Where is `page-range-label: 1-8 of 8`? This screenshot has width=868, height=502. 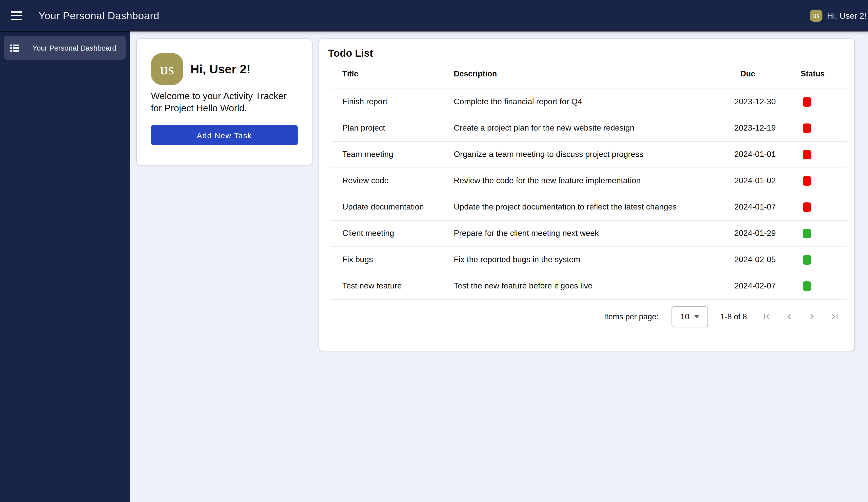 page-range-label: 1-8 of 8 is located at coordinates (734, 317).